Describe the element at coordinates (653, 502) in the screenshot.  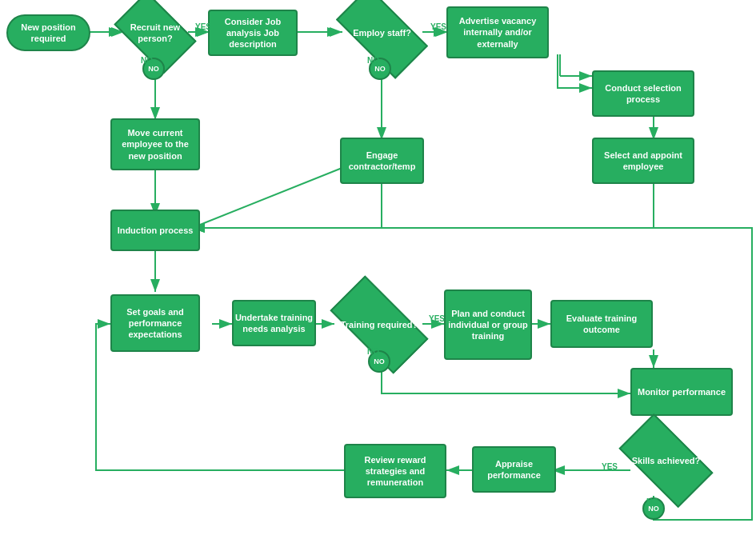
I see `no4-label: NO` at that location.